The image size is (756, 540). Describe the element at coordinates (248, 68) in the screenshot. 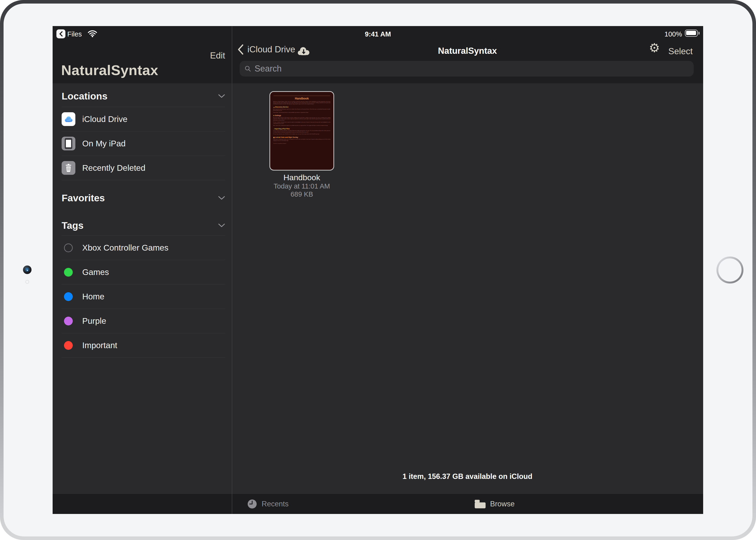

I see `search-icon` at that location.